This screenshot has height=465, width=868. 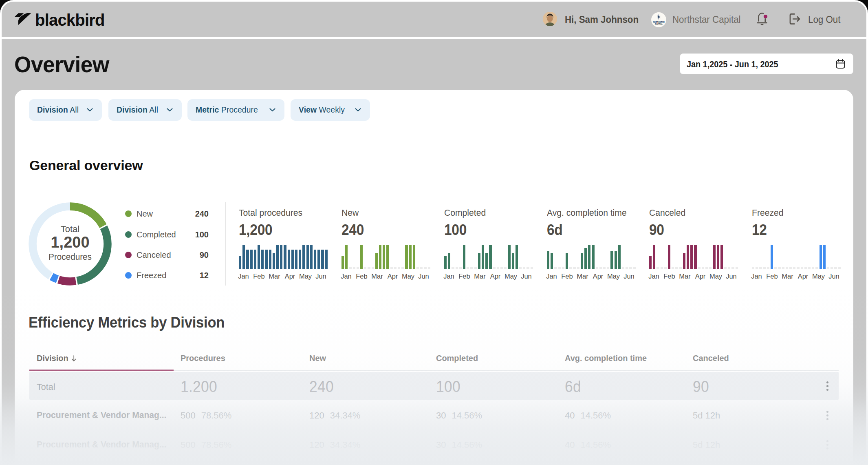 I want to click on svg-text: NORTHSTAR, so click(x=659, y=22).